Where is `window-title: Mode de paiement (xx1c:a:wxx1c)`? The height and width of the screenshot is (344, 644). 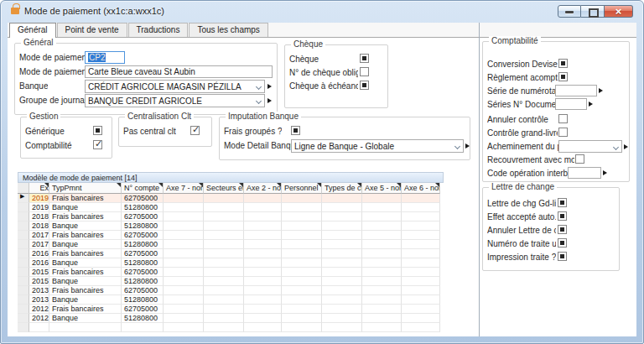
window-title: Mode de paiement (xx1c:a:wxx1c) is located at coordinates (94, 11).